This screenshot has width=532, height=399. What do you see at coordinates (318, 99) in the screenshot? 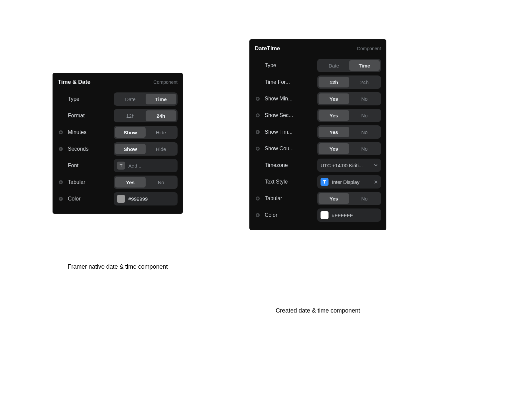
I see `row-show-minutes: Show Min... Yes No` at bounding box center [318, 99].